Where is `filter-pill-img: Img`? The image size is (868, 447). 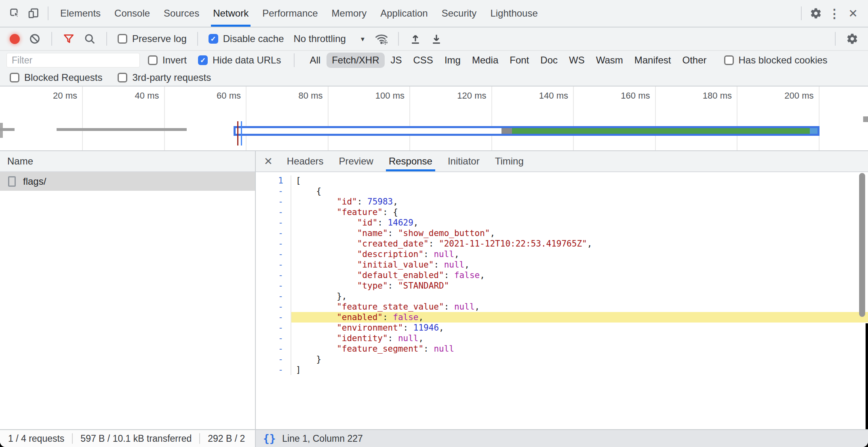 filter-pill-img: Img is located at coordinates (453, 60).